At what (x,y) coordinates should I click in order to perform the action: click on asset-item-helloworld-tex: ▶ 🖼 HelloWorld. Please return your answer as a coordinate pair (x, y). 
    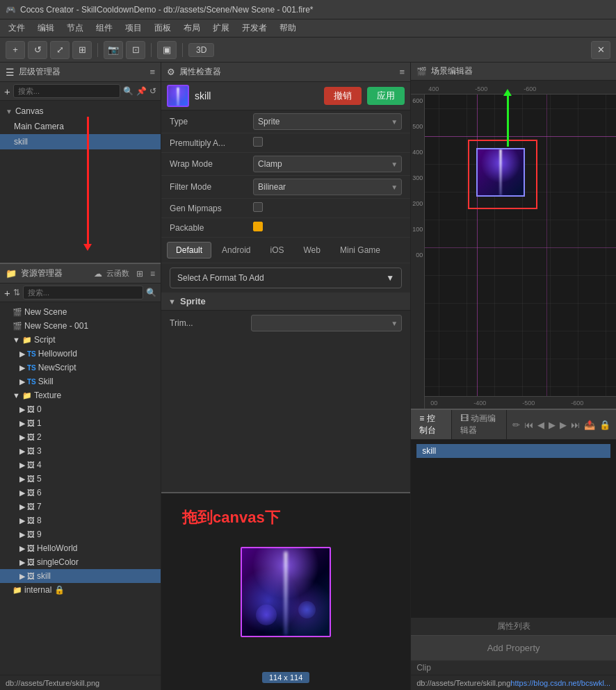
    Looking at the image, I should click on (81, 548).